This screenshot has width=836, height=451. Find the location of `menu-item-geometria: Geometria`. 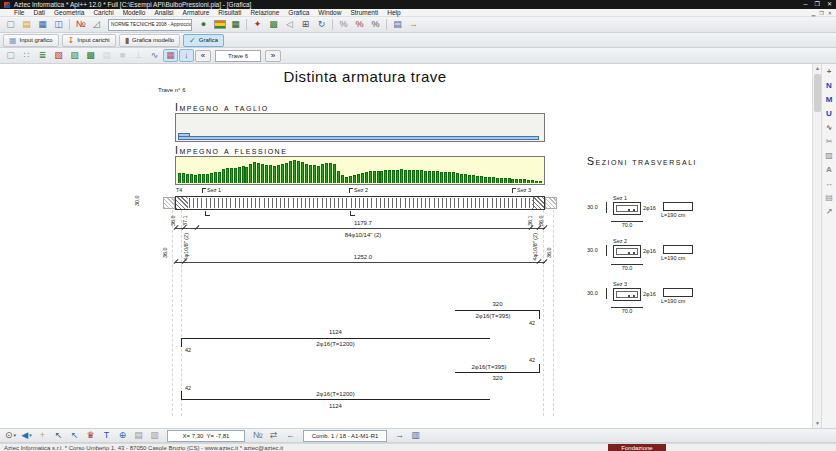

menu-item-geometria: Geometria is located at coordinates (69, 13).